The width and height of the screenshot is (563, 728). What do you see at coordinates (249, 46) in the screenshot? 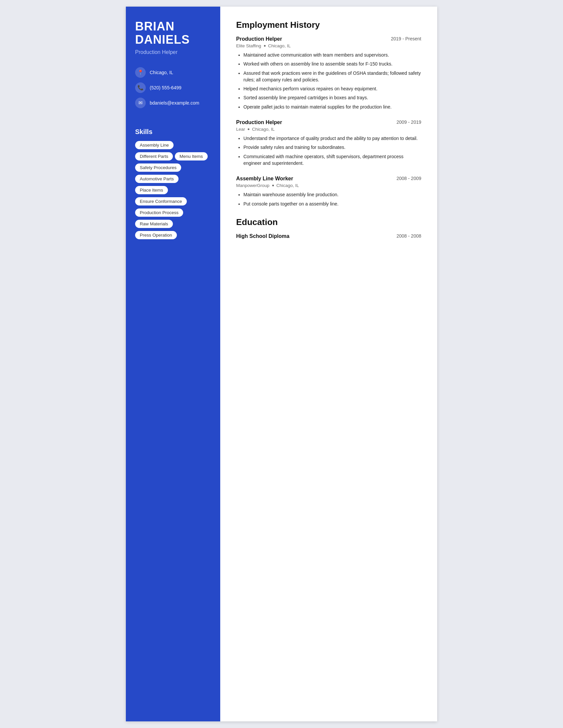
I see `company-name: Elite Staffing` at bounding box center [249, 46].